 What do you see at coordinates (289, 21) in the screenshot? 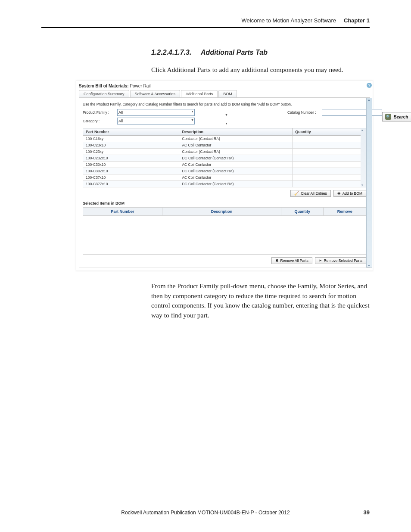
I see `header-title: Welcome to Motion Analyzer Software` at bounding box center [289, 21].